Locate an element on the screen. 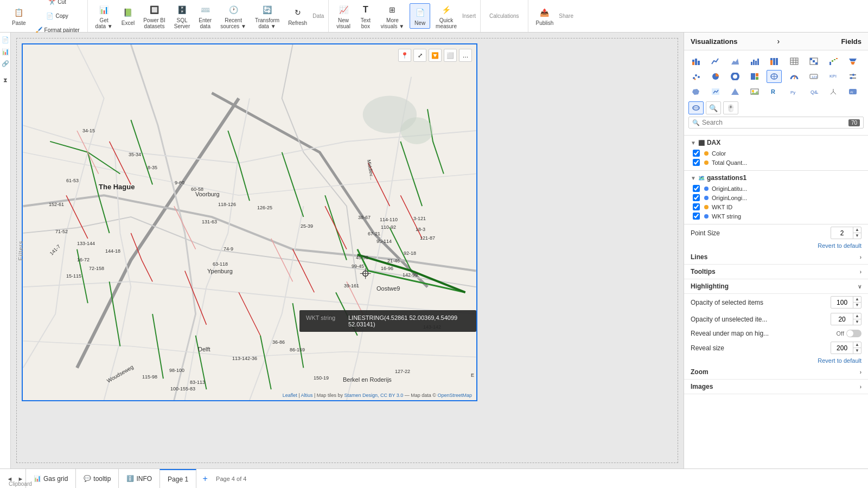 Image resolution: width=868 pixels, height=488 pixels. copy-button: 📄 Copy is located at coordinates (58, 16).